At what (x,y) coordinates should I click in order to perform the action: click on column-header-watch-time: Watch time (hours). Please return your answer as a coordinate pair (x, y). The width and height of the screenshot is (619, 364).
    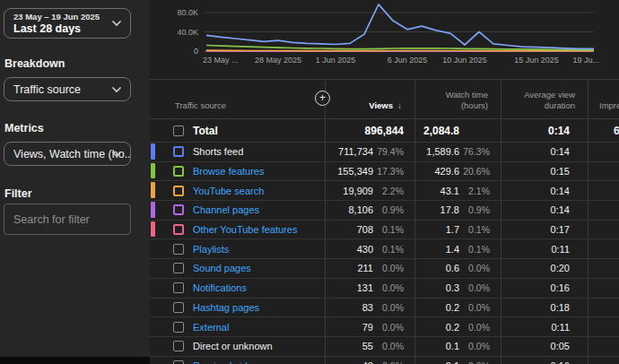
    Looking at the image, I should click on (459, 100).